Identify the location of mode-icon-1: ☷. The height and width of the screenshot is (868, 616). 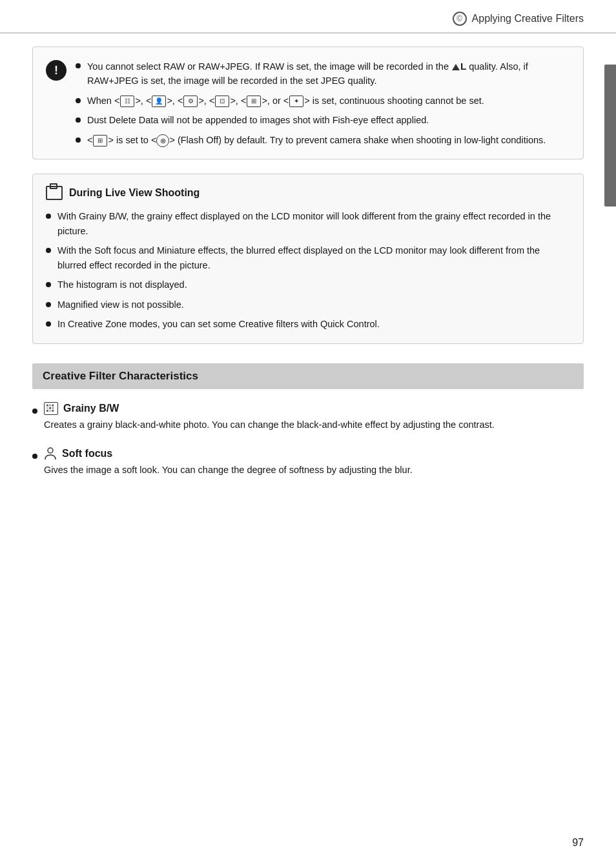
(127, 101).